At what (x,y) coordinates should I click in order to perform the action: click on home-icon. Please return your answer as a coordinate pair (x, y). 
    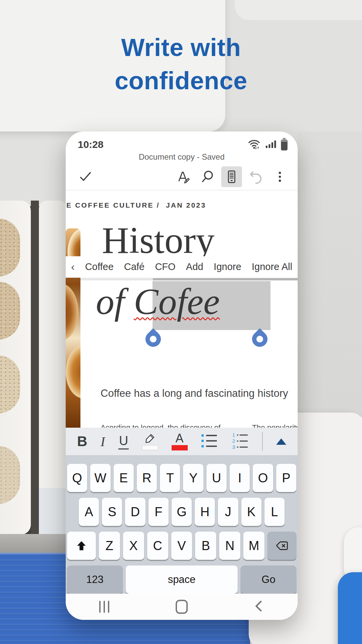
    Looking at the image, I should click on (182, 607).